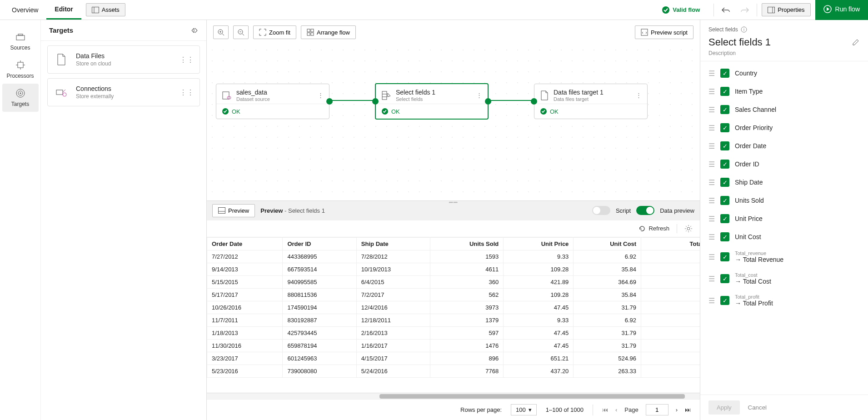 This screenshot has width=868, height=420. What do you see at coordinates (273, 101) in the screenshot?
I see `node-sales-data: sales_dataDataset source ⋮ OK` at bounding box center [273, 101].